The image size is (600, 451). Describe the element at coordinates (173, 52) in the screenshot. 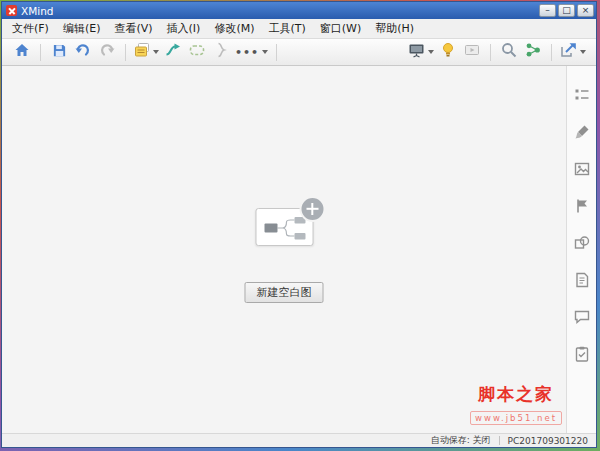

I see `relationship-button` at that location.